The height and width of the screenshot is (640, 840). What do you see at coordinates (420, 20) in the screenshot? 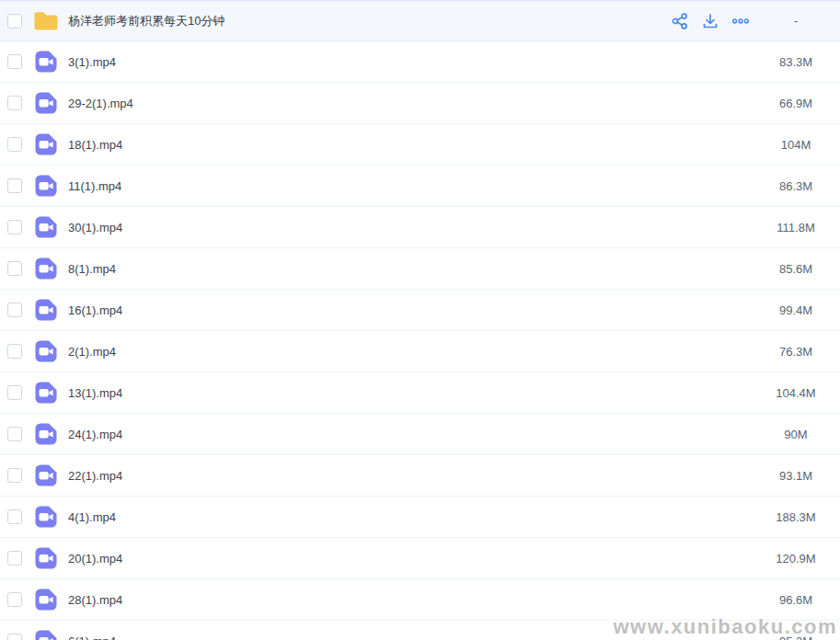
I see `folder-header-row: 杨洋老师考前积累每天10分钟` at bounding box center [420, 20].